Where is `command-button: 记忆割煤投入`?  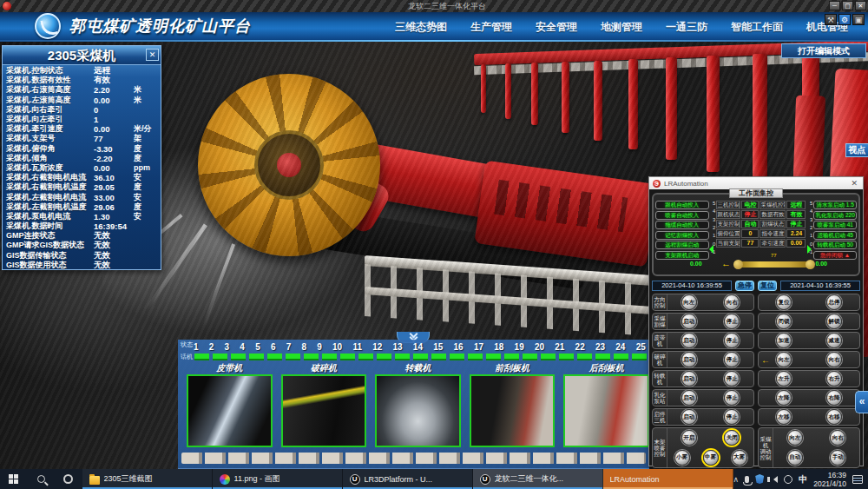 command-button: 记忆割煤投入 is located at coordinates (682, 235).